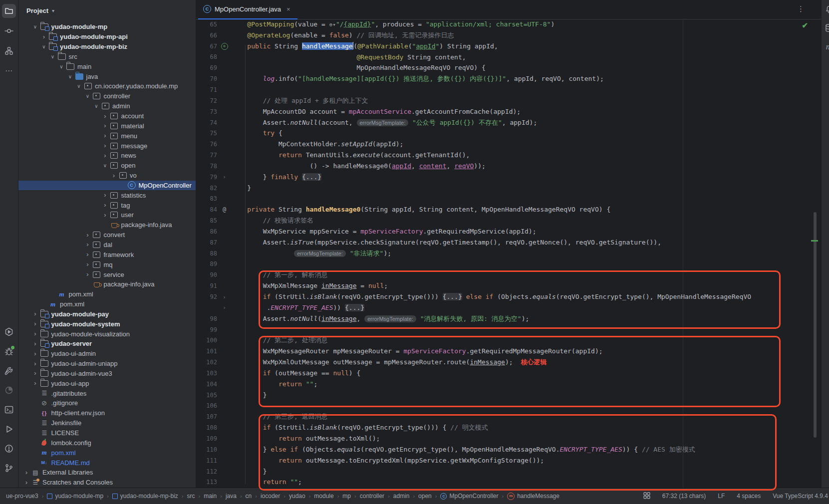  I want to click on run-icon, so click(9, 429).